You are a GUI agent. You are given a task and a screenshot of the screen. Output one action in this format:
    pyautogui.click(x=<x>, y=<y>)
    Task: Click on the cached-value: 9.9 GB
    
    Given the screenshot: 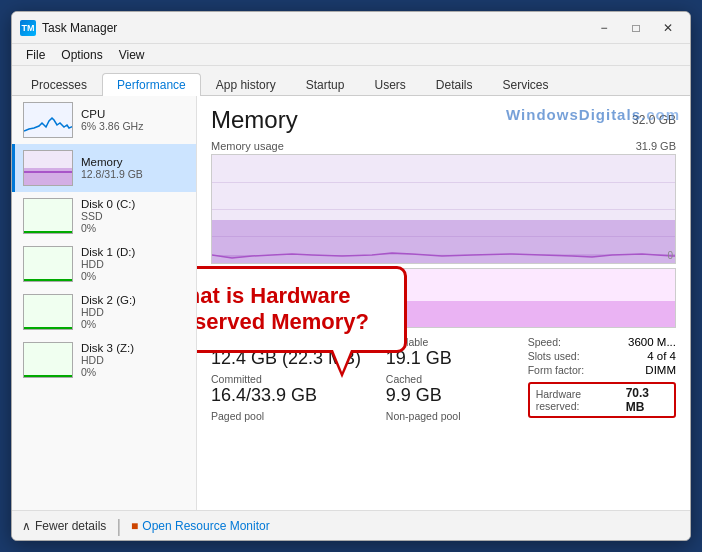 What is the action you would take?
    pyautogui.click(x=452, y=396)
    